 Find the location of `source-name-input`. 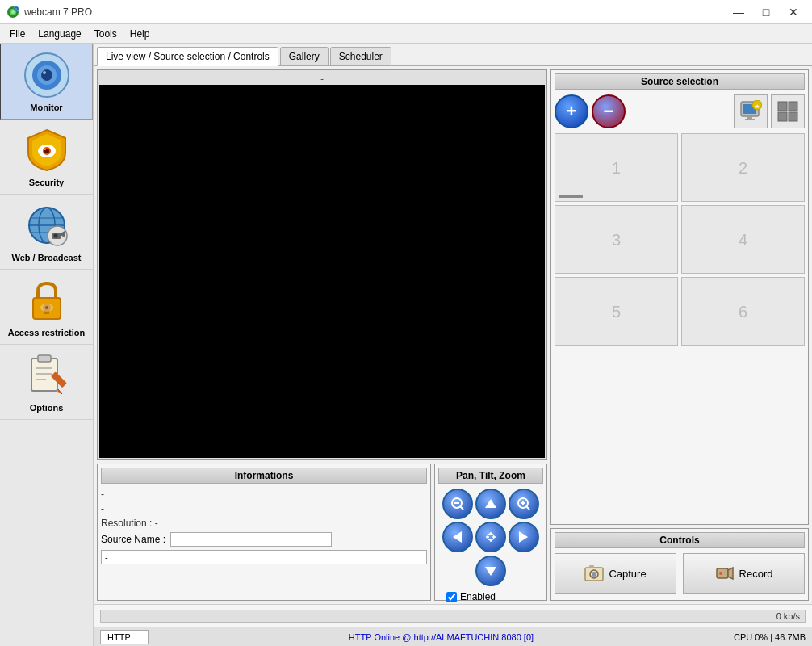

source-name-input is located at coordinates (251, 539).